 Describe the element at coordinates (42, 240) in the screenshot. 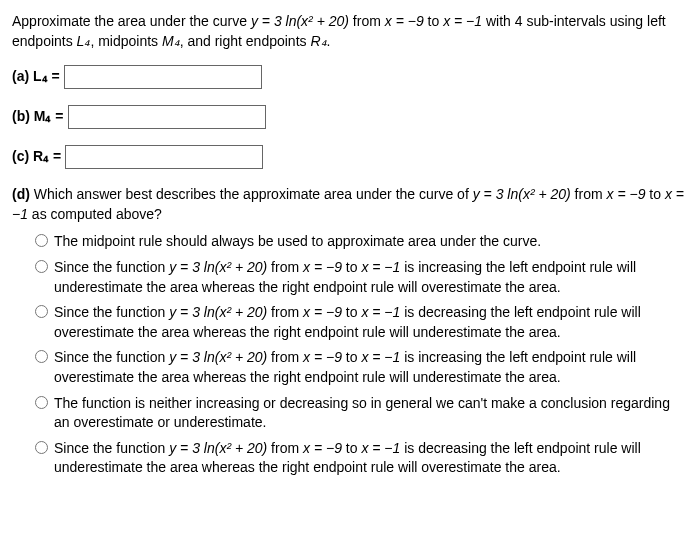

I see `option-1-radio` at that location.